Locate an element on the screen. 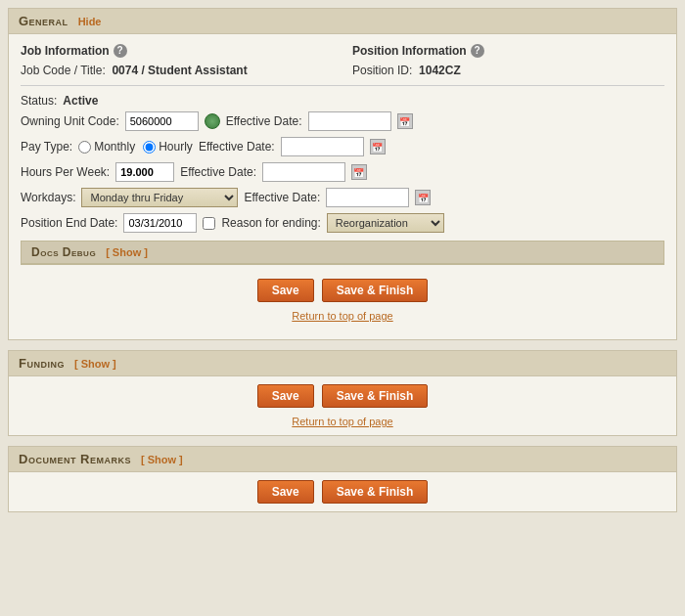 This screenshot has height=616, width=685. position-id-text: 1042CZ is located at coordinates (440, 70).